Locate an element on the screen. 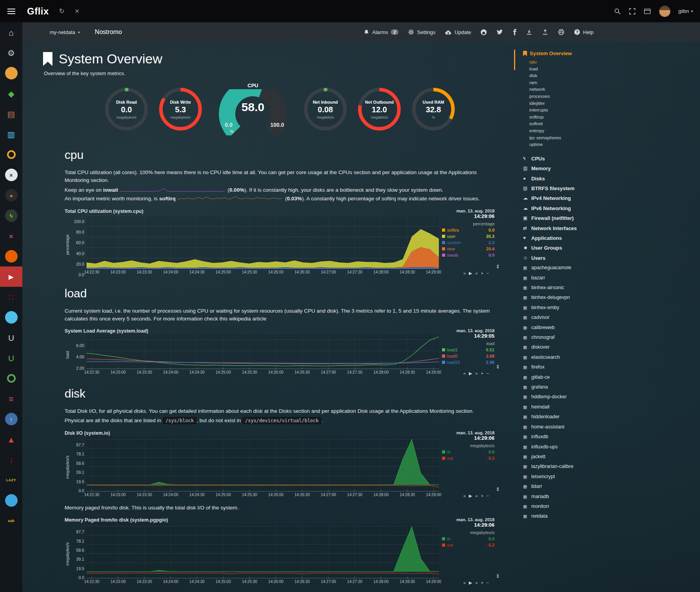 This screenshot has height=592, width=700. legend-row-iowait: iowait0.0 is located at coordinates (468, 255).